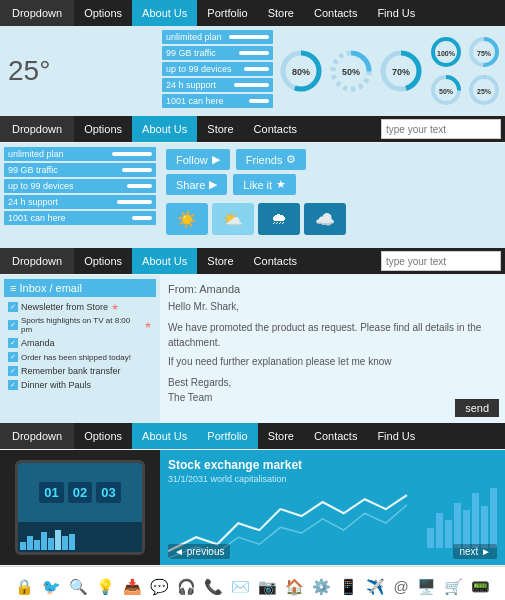 The width and height of the screenshot is (505, 600). What do you see at coordinates (477, 408) in the screenshot?
I see `send-button: send` at bounding box center [477, 408].